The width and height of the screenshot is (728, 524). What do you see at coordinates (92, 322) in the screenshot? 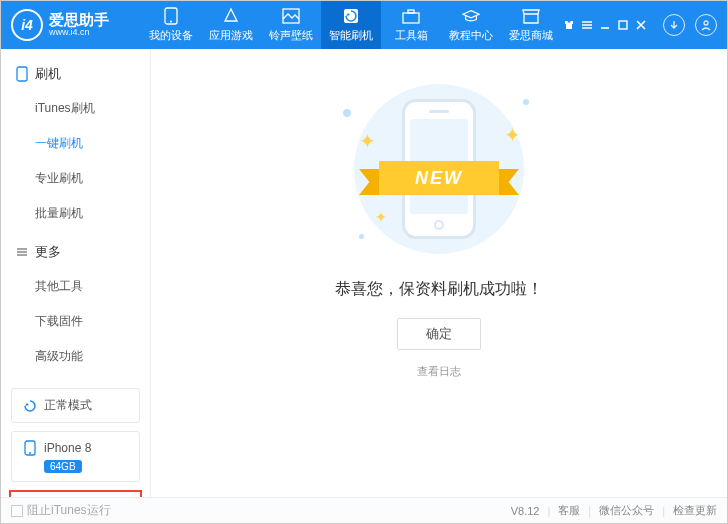
I see `sidebar-item-download-fw: 下载固件` at bounding box center [92, 322].